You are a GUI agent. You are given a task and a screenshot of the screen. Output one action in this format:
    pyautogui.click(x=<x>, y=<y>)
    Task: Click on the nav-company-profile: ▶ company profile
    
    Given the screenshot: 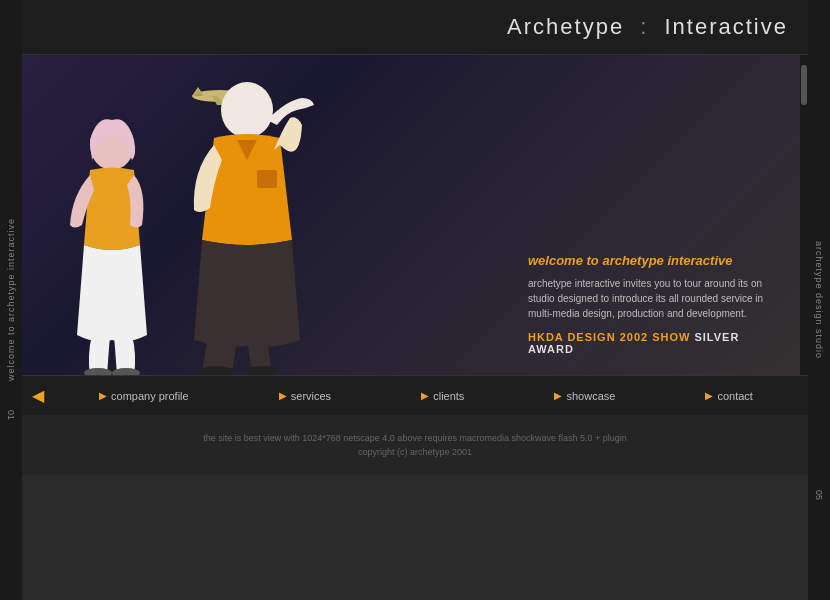 What is the action you would take?
    pyautogui.click(x=144, y=396)
    